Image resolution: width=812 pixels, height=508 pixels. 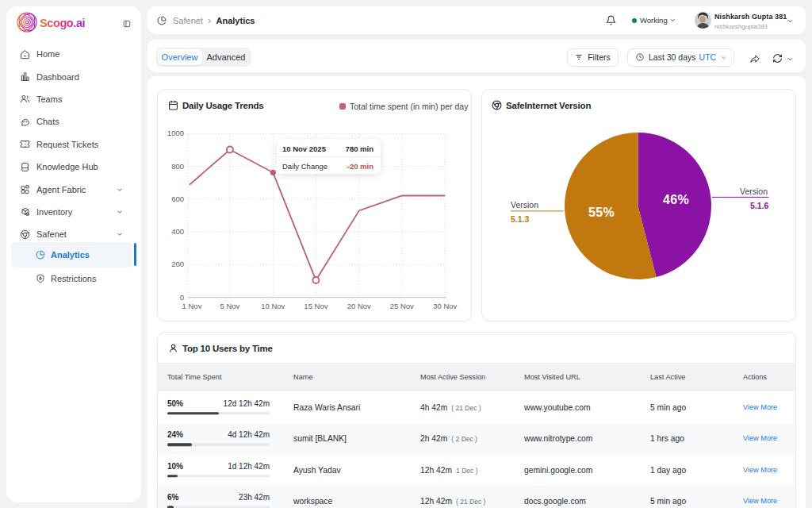 I want to click on svg-text: 0, so click(x=182, y=297).